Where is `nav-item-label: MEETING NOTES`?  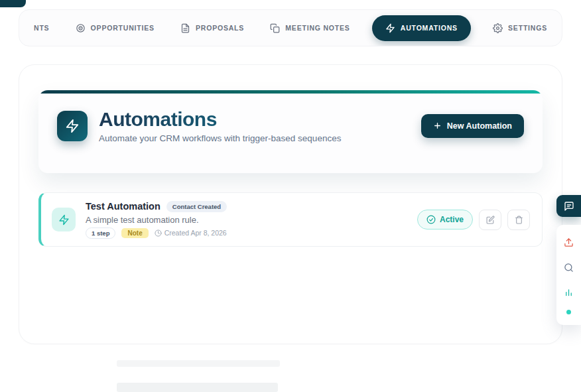
nav-item-label: MEETING NOTES is located at coordinates (317, 28).